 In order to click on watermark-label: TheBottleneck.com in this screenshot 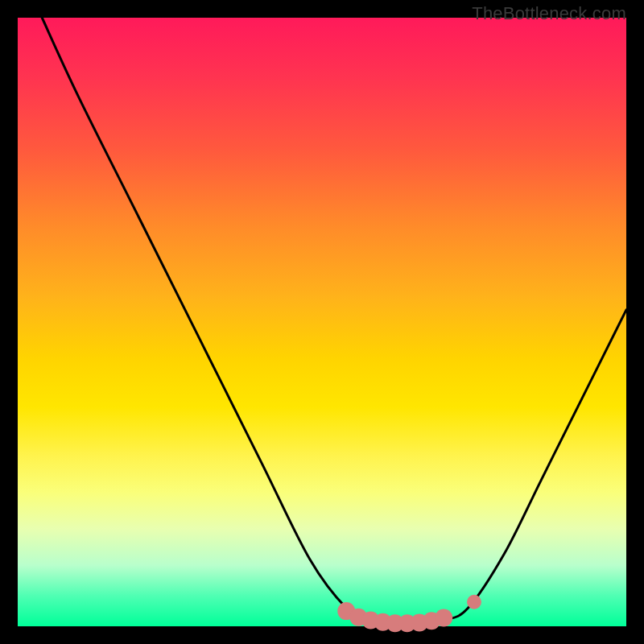, I will do `click(549, 14)`.